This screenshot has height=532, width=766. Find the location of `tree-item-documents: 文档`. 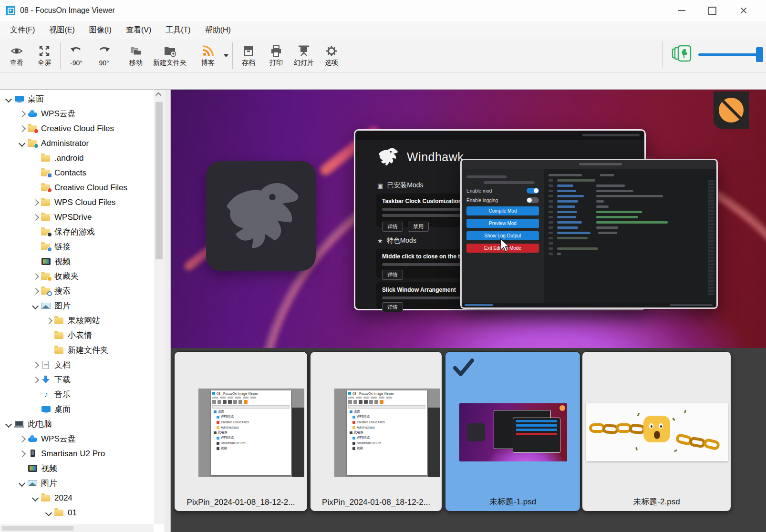

tree-item-documents: 文档 is located at coordinates (77, 365).